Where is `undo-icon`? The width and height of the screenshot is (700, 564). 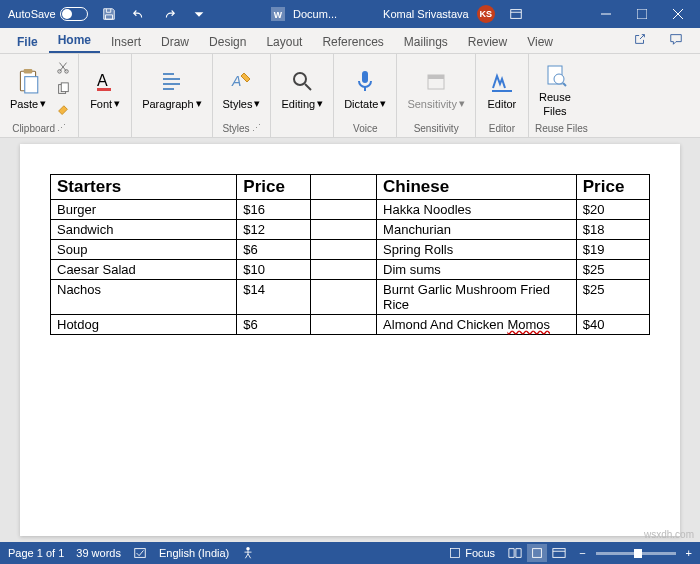
undo-icon is located at coordinates (139, 14).